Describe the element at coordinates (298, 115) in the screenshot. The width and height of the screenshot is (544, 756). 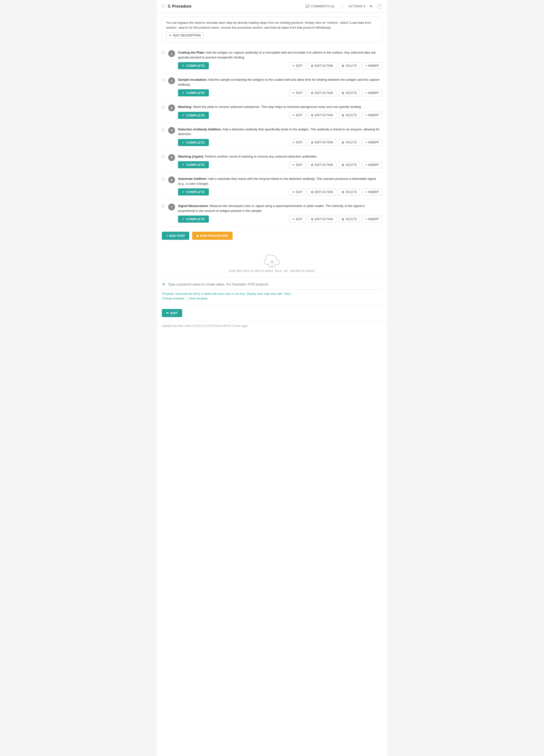
I see `edit-step-button-3: ✏ EDIT` at that location.